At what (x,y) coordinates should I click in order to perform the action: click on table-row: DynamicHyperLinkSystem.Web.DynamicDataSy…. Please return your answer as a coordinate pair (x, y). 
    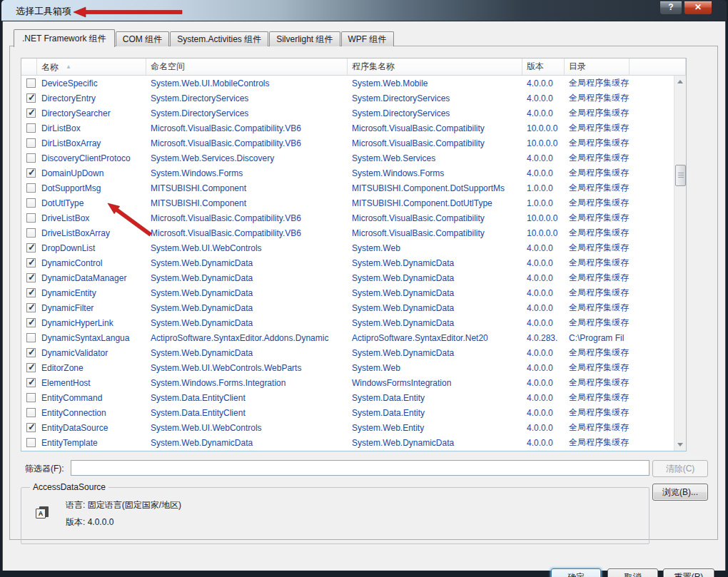
    Looking at the image, I should click on (348, 322).